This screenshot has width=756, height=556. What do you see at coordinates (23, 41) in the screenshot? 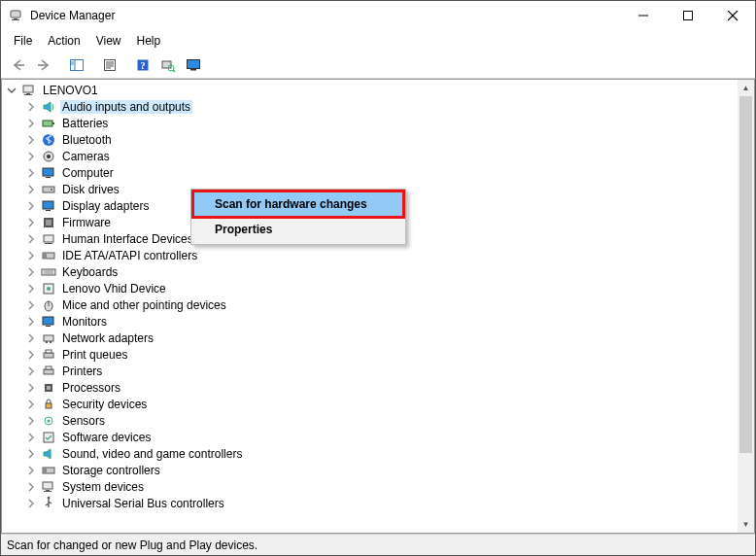
I see `menu-file: File` at bounding box center [23, 41].